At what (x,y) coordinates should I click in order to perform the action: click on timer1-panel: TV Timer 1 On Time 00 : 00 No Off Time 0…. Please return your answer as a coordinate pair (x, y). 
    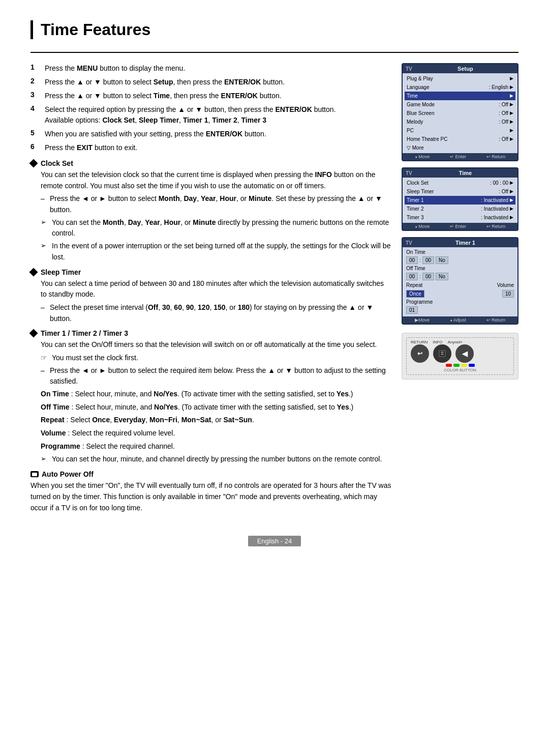
    Looking at the image, I should click on (460, 281).